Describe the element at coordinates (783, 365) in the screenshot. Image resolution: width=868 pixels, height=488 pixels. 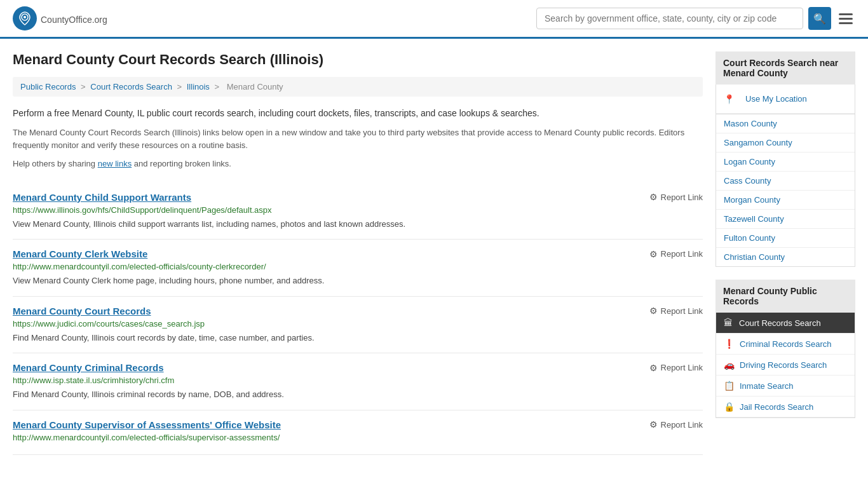
I see `nav-label: Driving Records Search` at that location.